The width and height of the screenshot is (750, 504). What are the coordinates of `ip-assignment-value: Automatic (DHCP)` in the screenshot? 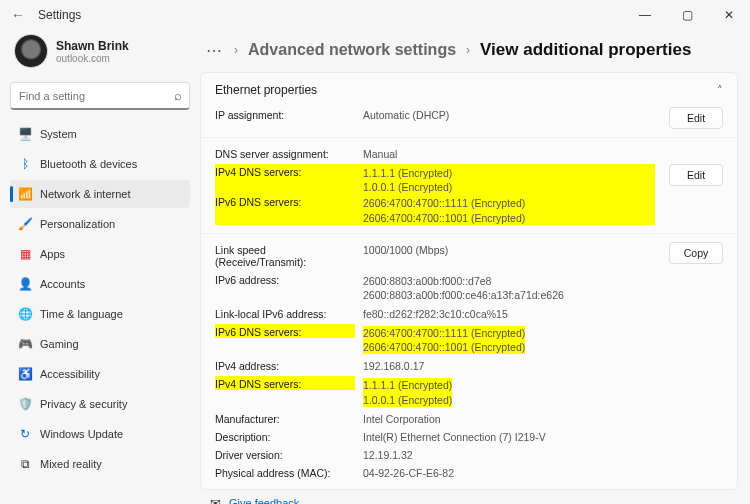 It's located at (509, 114).